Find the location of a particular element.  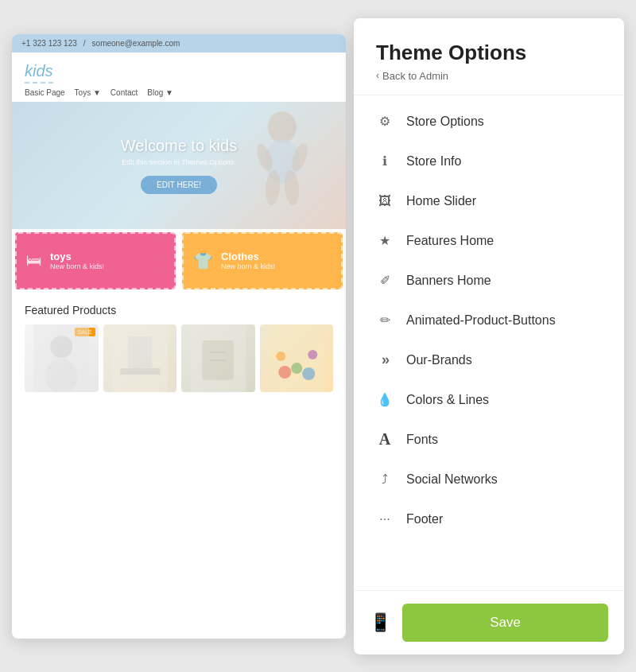

cat2-sub: New born & kids! is located at coordinates (248, 266).